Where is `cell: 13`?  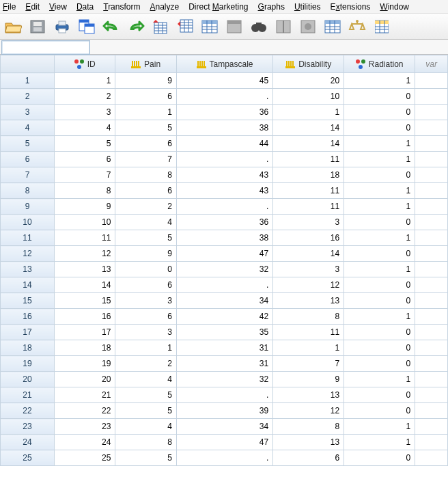 cell: 13 is located at coordinates (309, 395).